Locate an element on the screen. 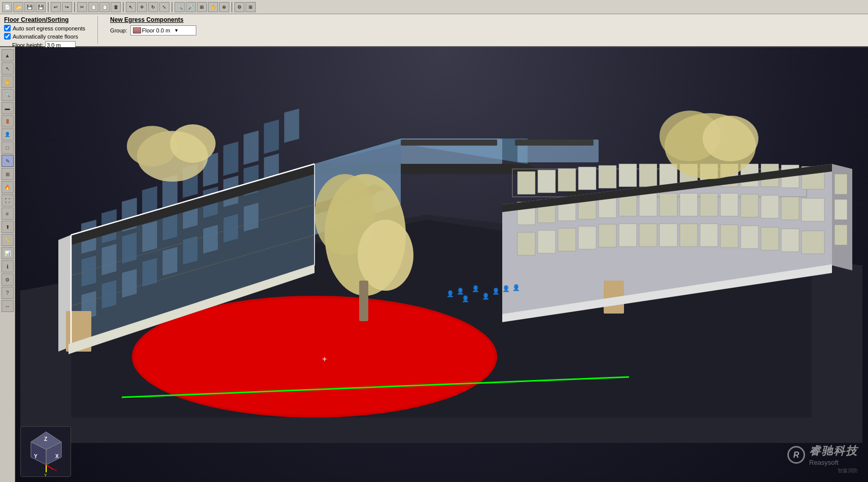 Image resolution: width=868 pixels, height=482 pixels. sidebar-cursor-tool: ↖ is located at coordinates (8, 68).